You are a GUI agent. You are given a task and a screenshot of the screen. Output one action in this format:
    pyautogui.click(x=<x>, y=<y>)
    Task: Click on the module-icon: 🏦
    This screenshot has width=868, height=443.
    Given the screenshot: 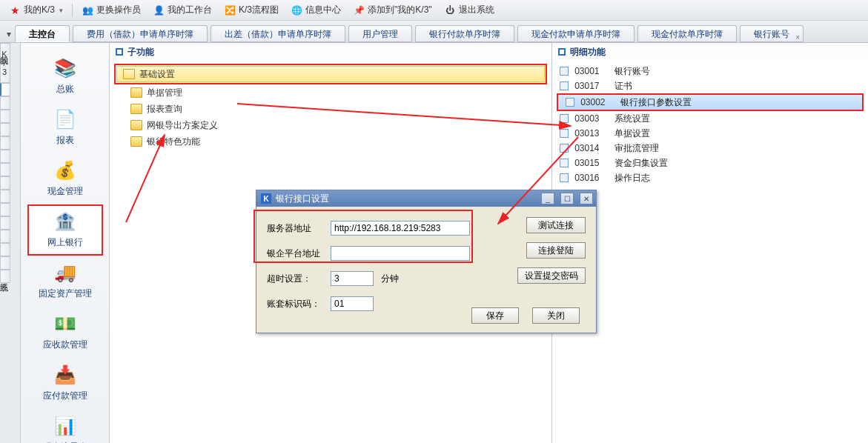 What is the action you would take?
    pyautogui.click(x=65, y=221)
    